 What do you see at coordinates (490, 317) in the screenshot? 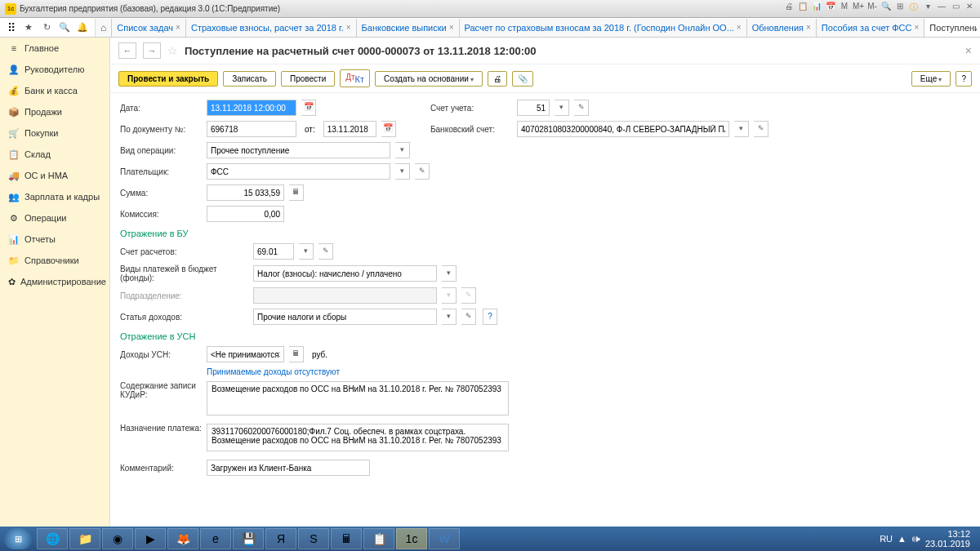
I see `help-icon: ?` at bounding box center [490, 317].